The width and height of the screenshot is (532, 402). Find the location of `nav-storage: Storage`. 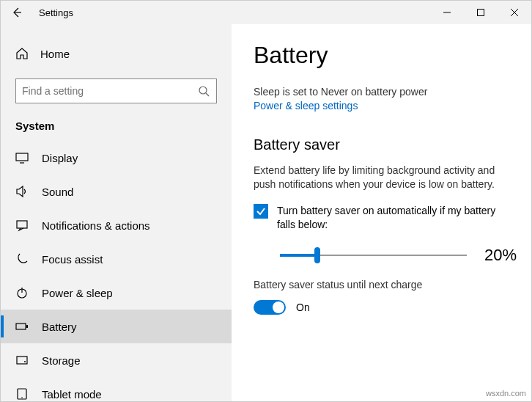

nav-storage: Storage is located at coordinates (116, 360).